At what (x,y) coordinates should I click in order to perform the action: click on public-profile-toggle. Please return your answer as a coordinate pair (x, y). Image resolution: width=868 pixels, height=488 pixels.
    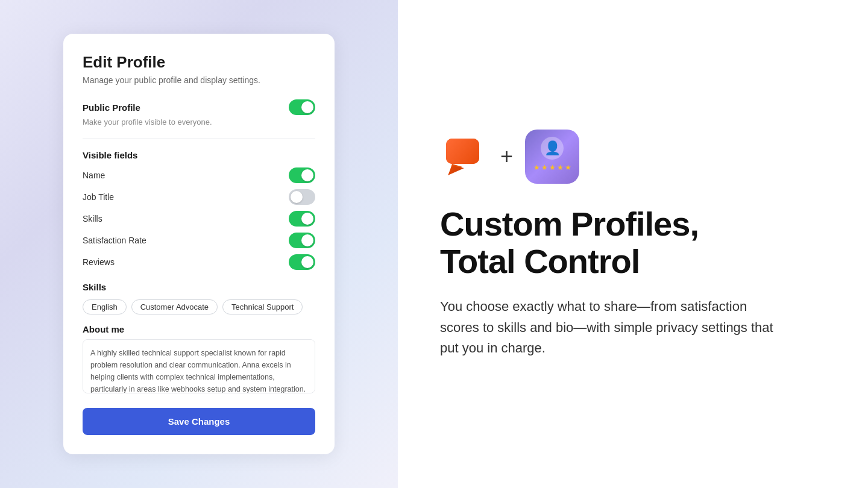
    Looking at the image, I should click on (302, 107).